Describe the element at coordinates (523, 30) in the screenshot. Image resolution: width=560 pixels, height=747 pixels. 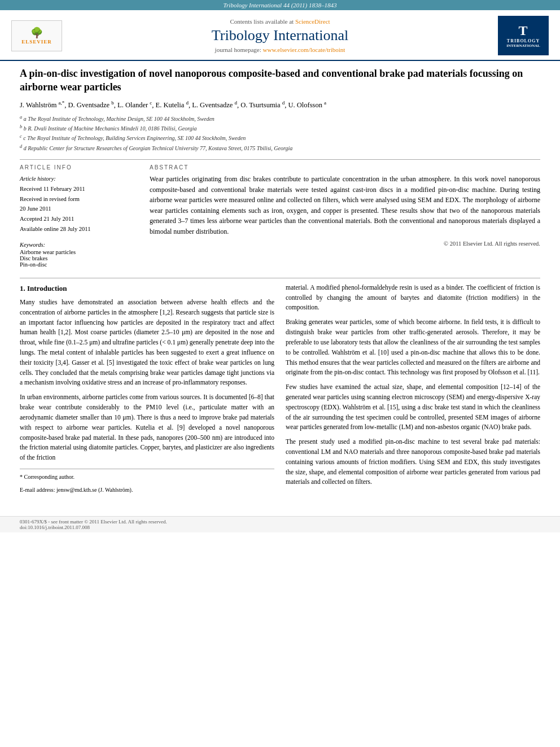
I see `badge-icon: T` at that location.